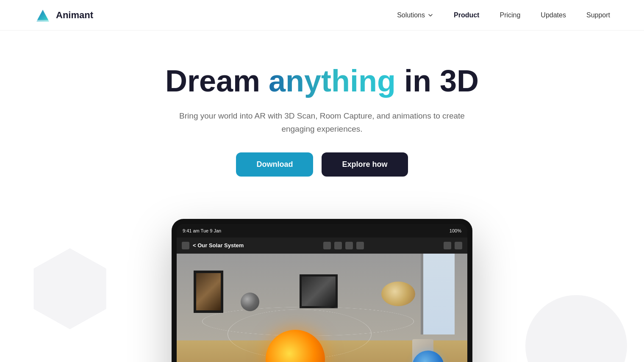 This screenshot has height=362, width=644. Describe the element at coordinates (453, 246) in the screenshot. I see `toolbar-right-icons` at that location.